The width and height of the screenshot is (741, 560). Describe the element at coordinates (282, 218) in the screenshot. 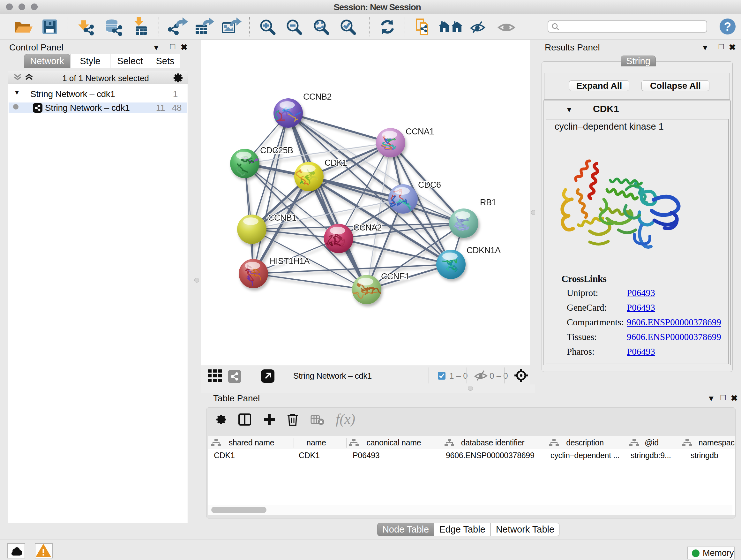

I see `svg-text: CCNB1` at that location.